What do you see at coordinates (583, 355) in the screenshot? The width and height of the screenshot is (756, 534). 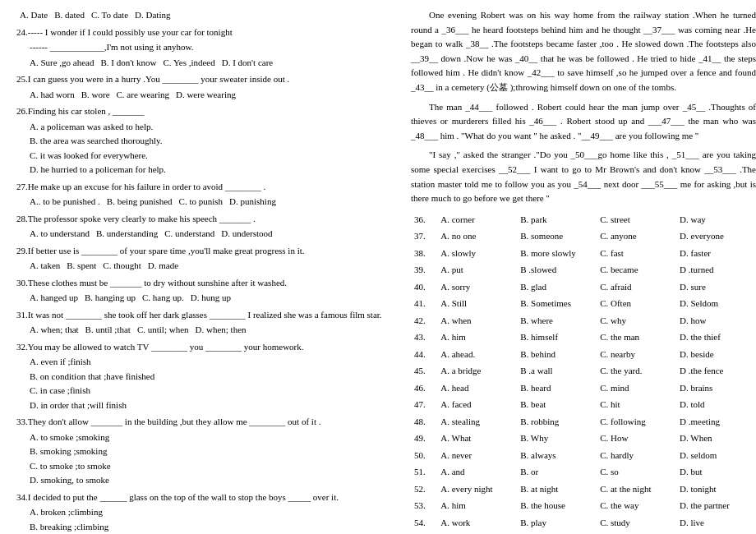 I see `table-row: 44. A. ahead. B. behind C. nearby D. bes…` at bounding box center [583, 355].